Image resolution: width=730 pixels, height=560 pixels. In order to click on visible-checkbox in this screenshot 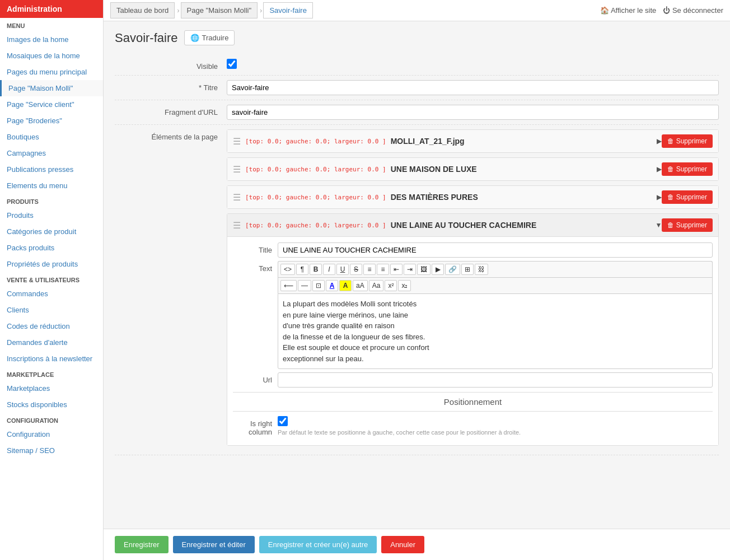, I will do `click(232, 64)`.